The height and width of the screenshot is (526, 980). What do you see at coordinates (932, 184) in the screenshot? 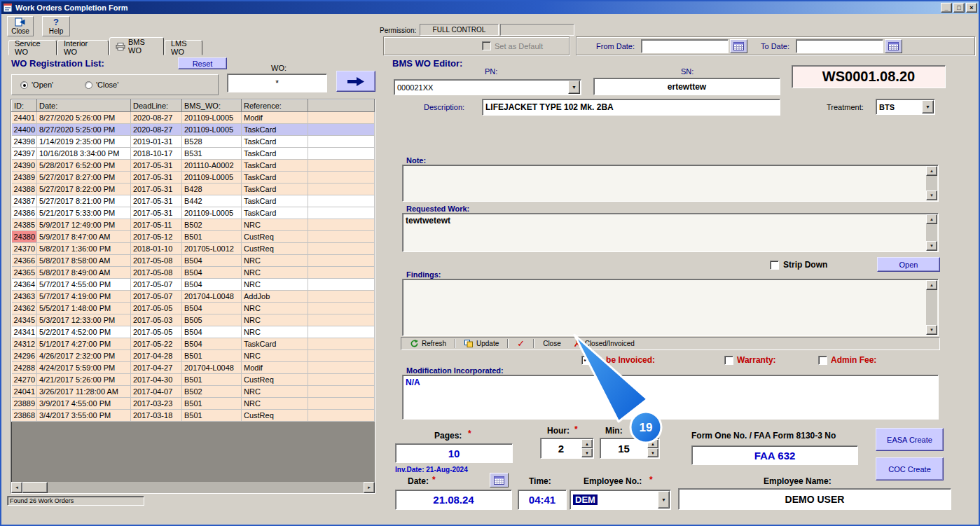
I see `scroll-track` at bounding box center [932, 184].